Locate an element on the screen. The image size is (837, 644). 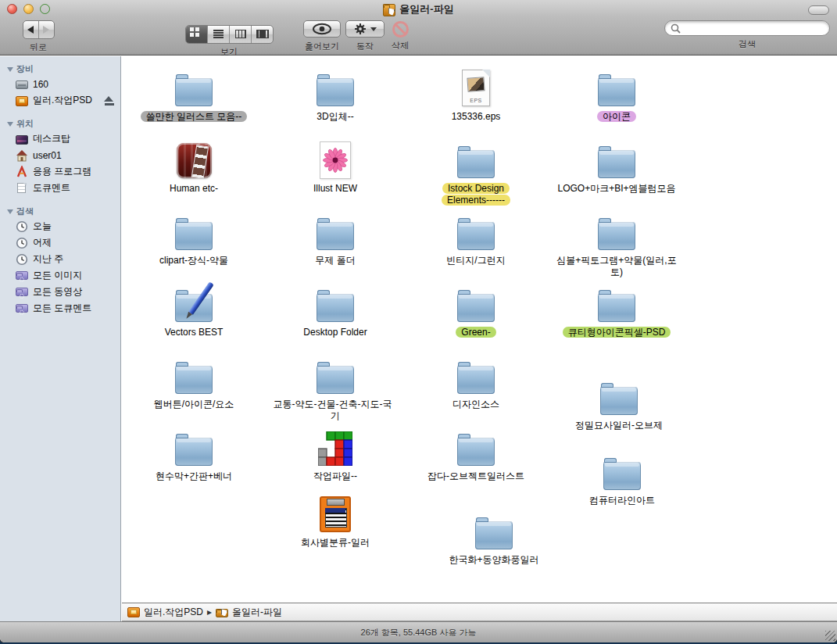
file-label: Desktop Folder is located at coordinates (335, 333).